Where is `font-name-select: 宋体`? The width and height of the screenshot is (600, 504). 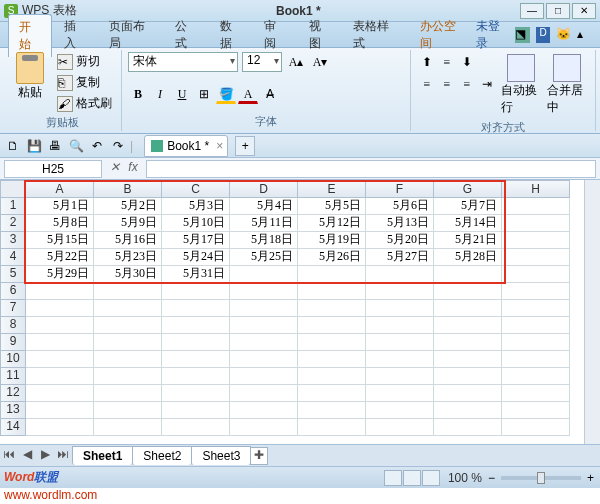
font-name-select: 宋体 is located at coordinates (183, 62).